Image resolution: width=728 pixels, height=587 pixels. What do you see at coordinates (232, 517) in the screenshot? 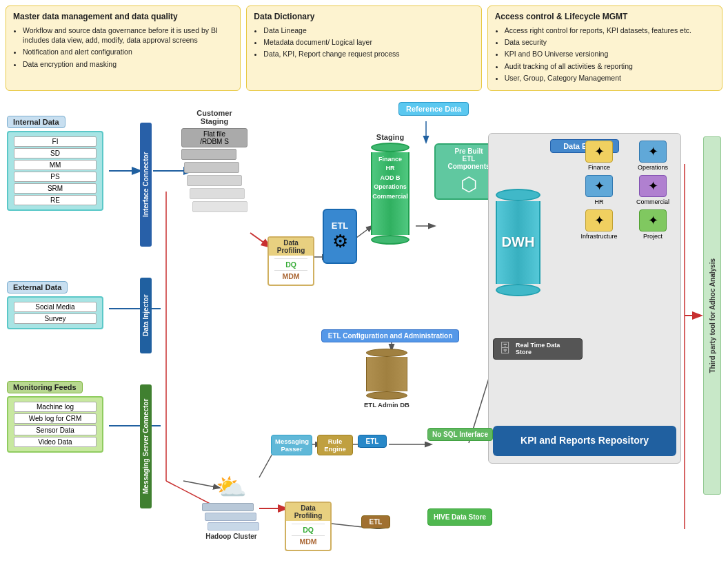
I see `hadoop-layers` at bounding box center [232, 517].